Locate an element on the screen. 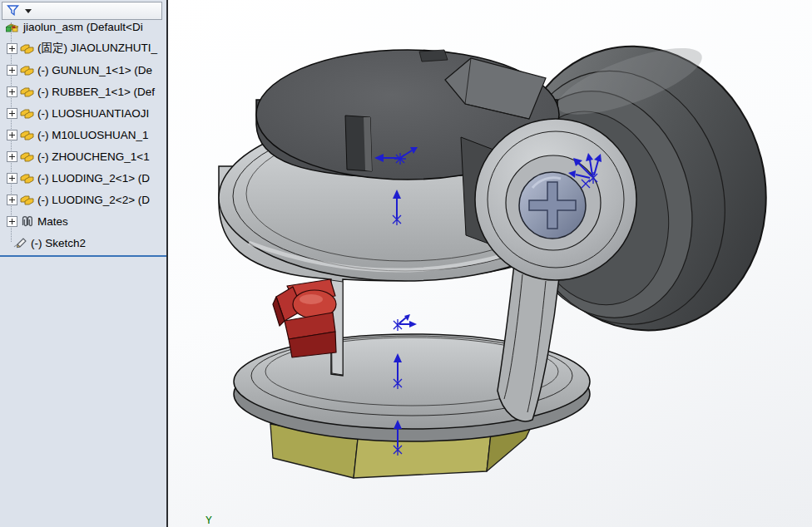 The width and height of the screenshot is (812, 527). tree-item-gunlun: (-) GUNLUN_1<1> (De is located at coordinates (83, 70).